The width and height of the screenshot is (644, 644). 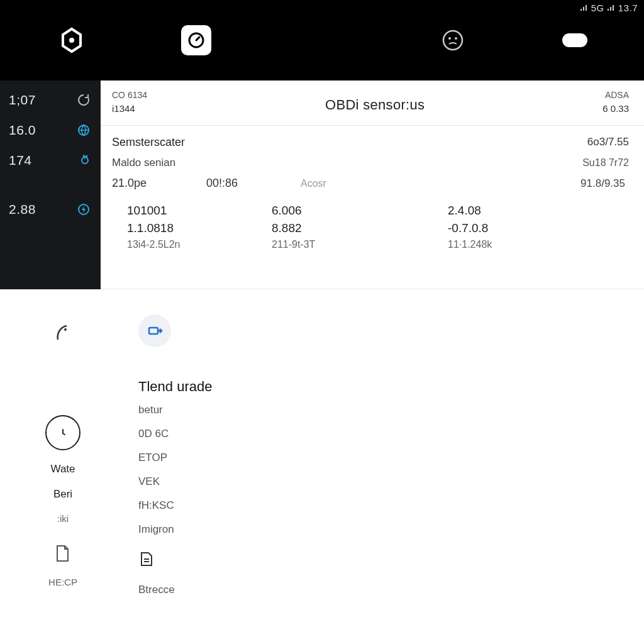 I want to click on panel-header: CO 6134 i1344 OBDi sensor:us ADSA 6 0.33, so click(x=372, y=101).